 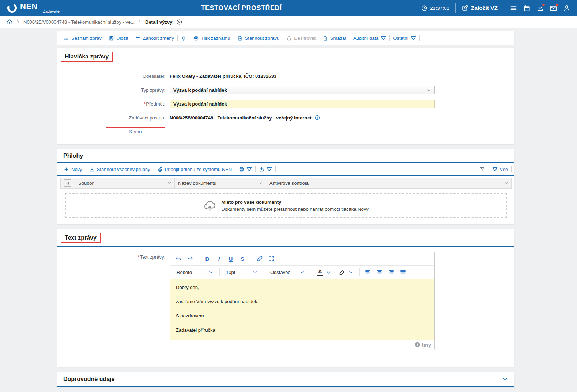 I want to click on editor-toolbar-row2: Roboto 10pt Odstavec, so click(x=302, y=273).